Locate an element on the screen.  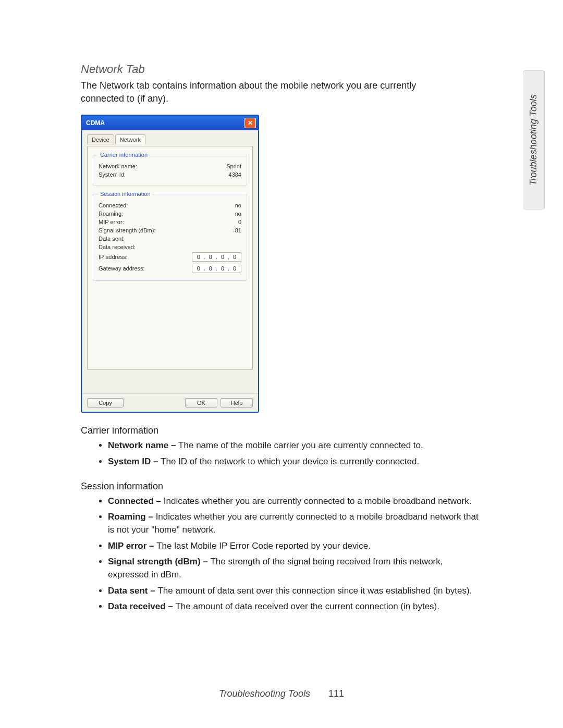
row-gateway-address: Gateway address: 0. 0. 0. 0 is located at coordinates (170, 268).